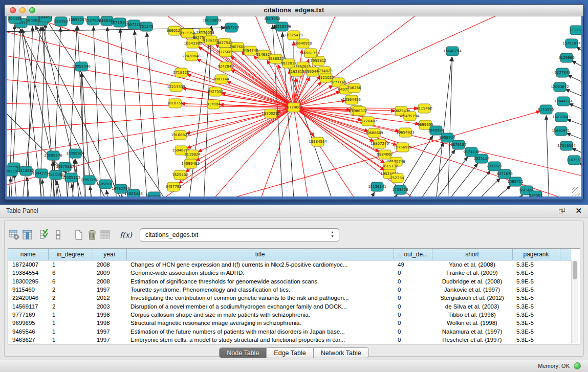 The height and width of the screenshot is (372, 588). Describe the element at coordinates (577, 366) in the screenshot. I see `memory-status-indicator` at that location.